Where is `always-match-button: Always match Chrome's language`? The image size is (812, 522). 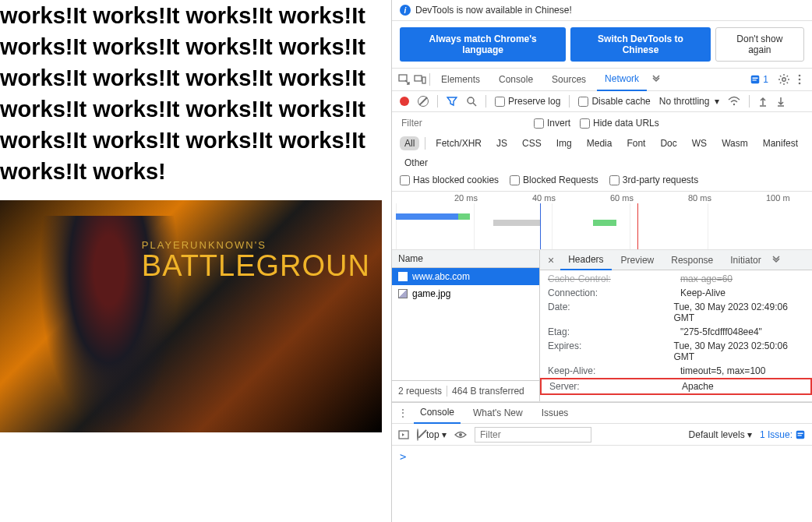 always-match-button: Always match Chrome's language is located at coordinates (483, 44).